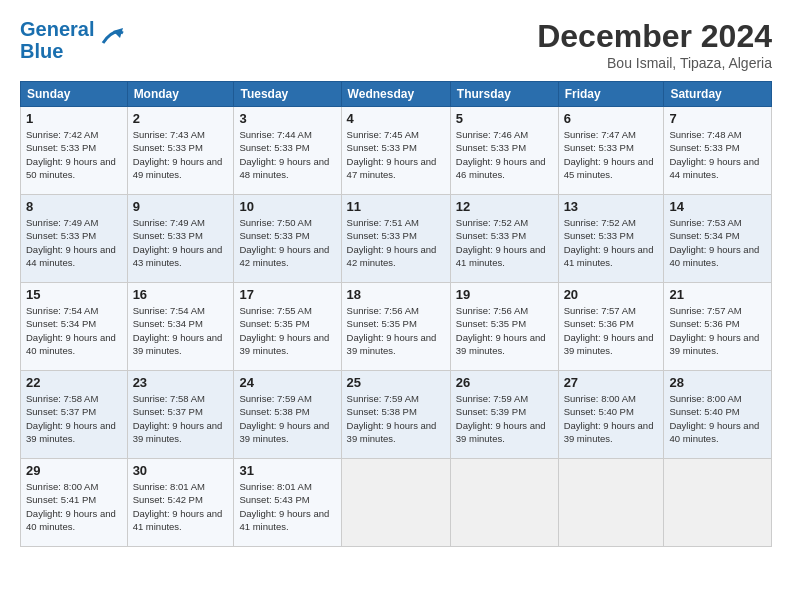 The height and width of the screenshot is (612, 792). I want to click on day-info: Sunrise: 7:55 AMSunset: 5:35 PMDaylight:…, so click(287, 330).